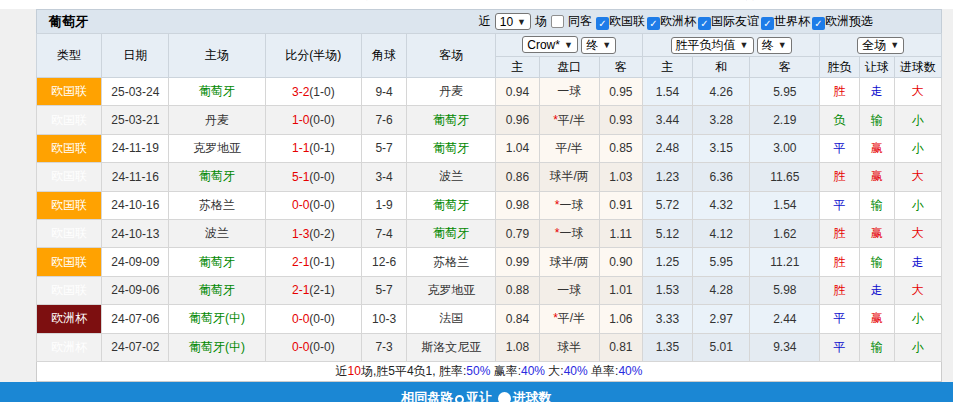 The width and height of the screenshot is (953, 402). What do you see at coordinates (476, 392) in the screenshot?
I see `same-trend-bar: 相同盘路亚让 进球数` at bounding box center [476, 392].